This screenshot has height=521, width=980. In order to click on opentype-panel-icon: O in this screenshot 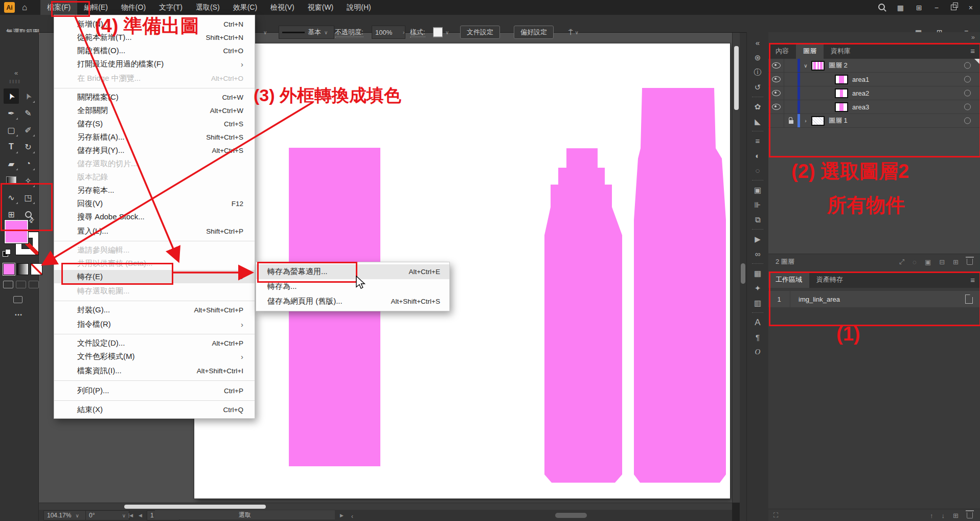, I will do `click(758, 352)`.